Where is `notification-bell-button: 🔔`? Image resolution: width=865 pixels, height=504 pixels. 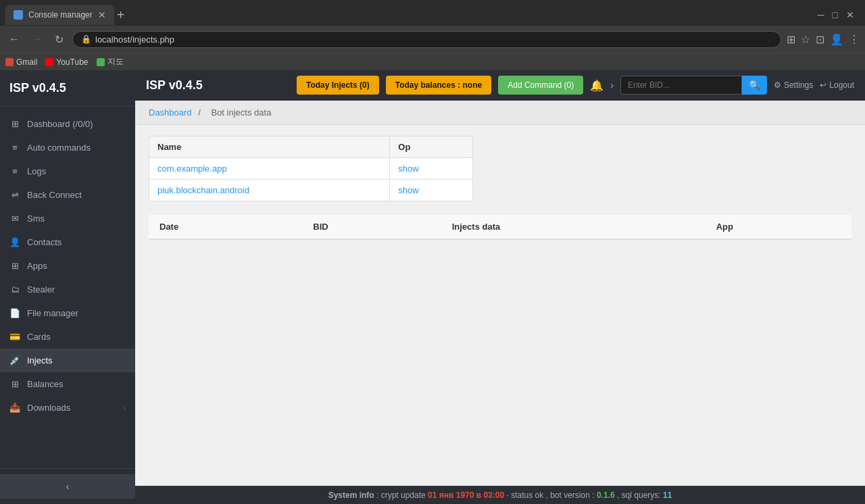 notification-bell-button: 🔔 is located at coordinates (597, 85).